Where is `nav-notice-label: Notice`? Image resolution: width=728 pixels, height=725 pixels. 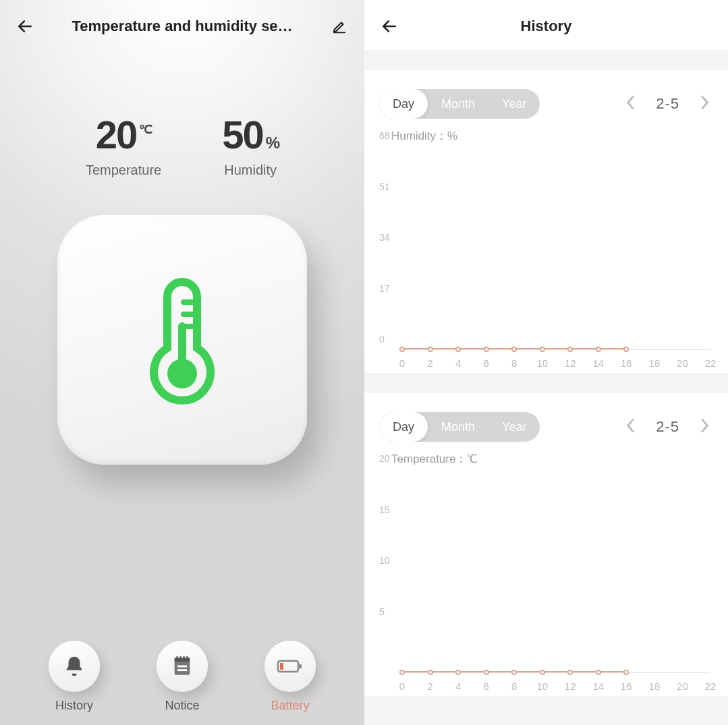 nav-notice-label: Notice is located at coordinates (182, 705).